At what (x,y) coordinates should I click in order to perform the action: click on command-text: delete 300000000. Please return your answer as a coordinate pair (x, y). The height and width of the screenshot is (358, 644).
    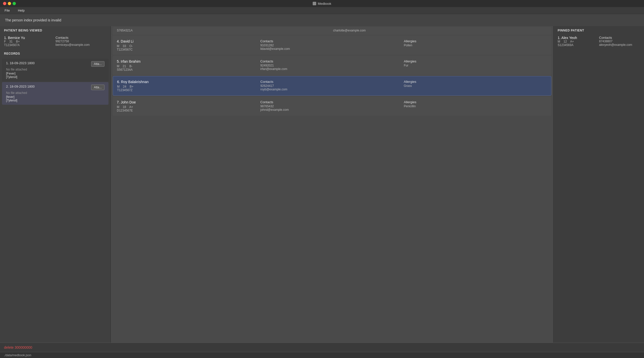
    Looking at the image, I should click on (18, 347).